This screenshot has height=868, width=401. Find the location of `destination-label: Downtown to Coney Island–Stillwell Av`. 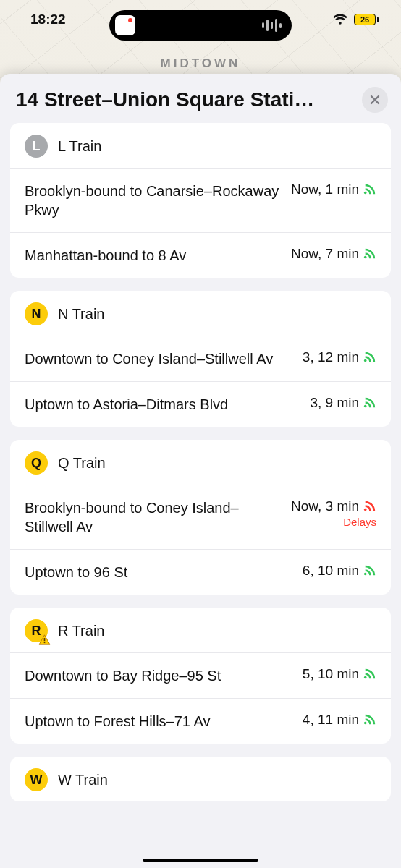

destination-label: Downtown to Coney Island–Stillwell Av is located at coordinates (159, 359).